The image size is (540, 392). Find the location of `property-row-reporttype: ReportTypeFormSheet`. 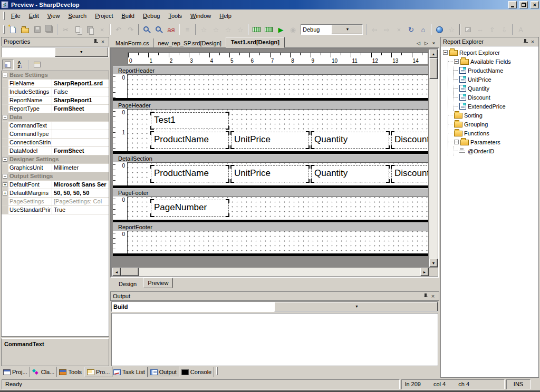

property-row-reporttype: ReportTypeFormSheet is located at coordinates (55, 109).